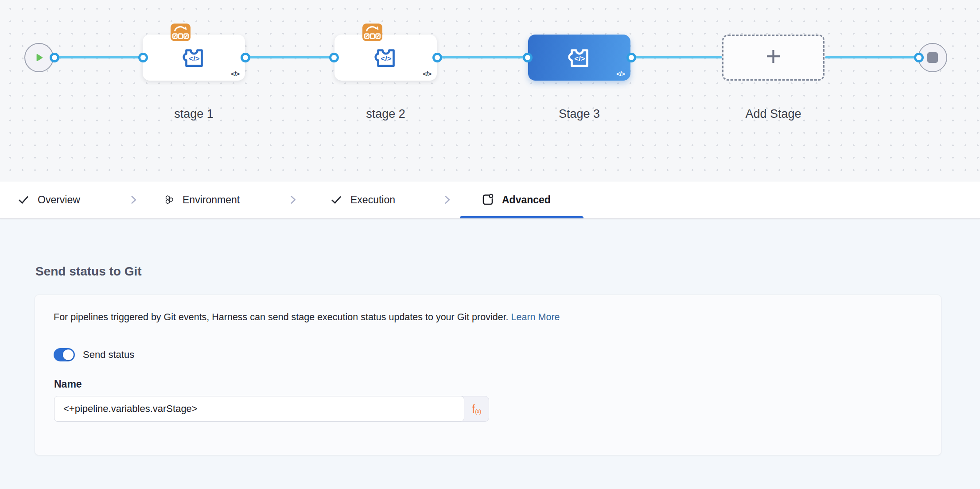 This screenshot has width=980, height=489. I want to click on send-status-row: Send status, so click(94, 355).